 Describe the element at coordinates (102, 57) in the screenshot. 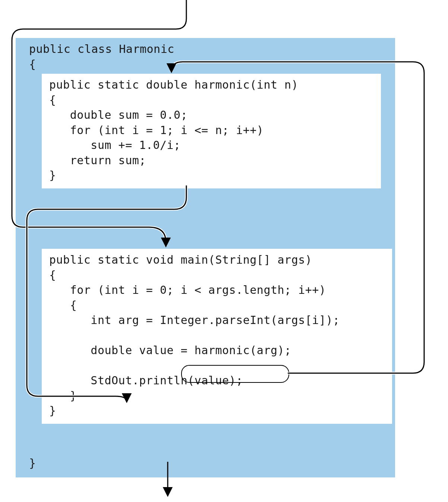

I see `class-declaration: public class Harmonic {` at that location.